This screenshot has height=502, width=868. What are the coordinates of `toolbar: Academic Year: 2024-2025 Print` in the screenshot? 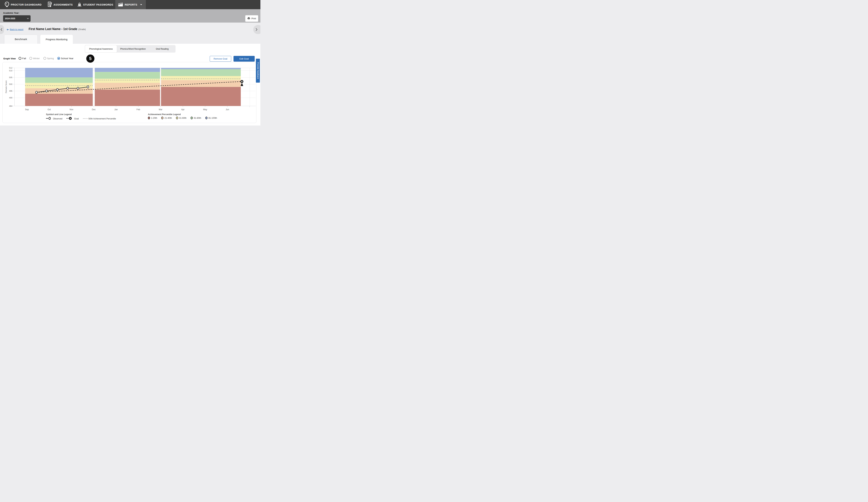 It's located at (130, 16).